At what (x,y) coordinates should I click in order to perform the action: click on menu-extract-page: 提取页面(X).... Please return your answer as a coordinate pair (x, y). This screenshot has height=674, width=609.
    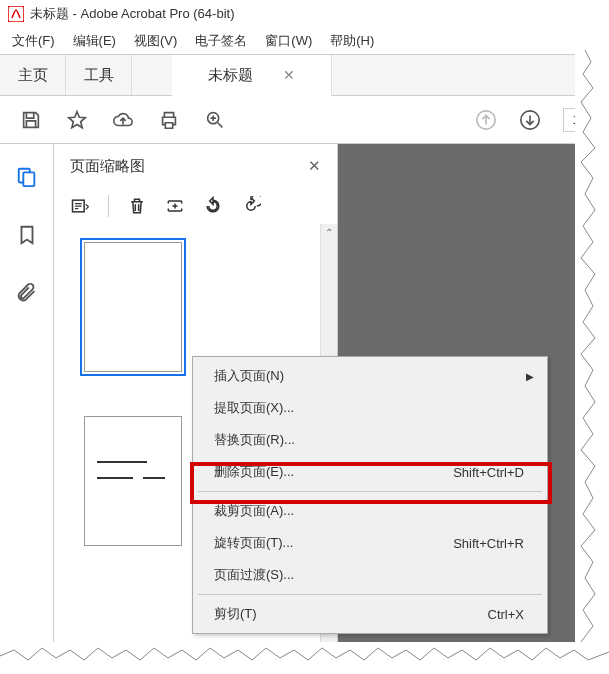
    Looking at the image, I should click on (370, 408).